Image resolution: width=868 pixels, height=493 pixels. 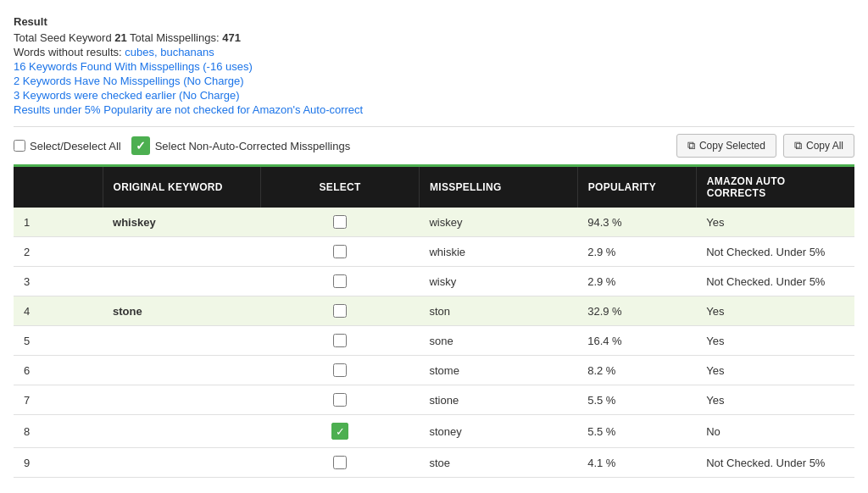 I want to click on cell-misspelling: stoe, so click(x=498, y=463).